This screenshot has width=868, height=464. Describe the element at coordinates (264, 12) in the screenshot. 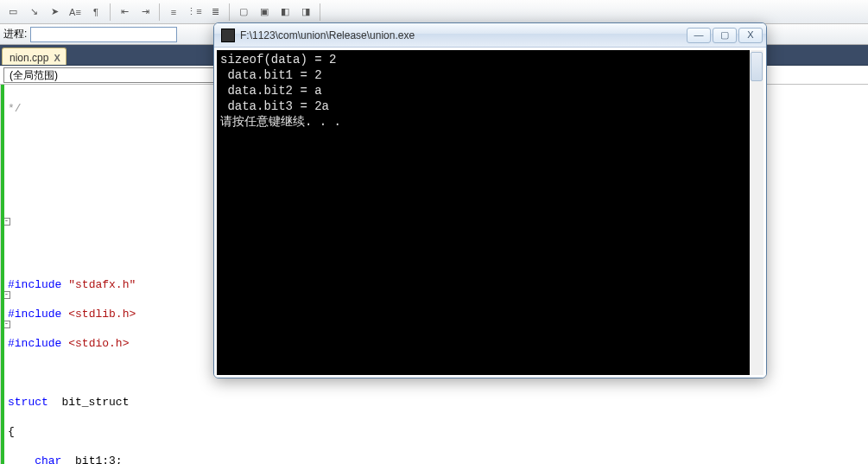

I see `toolbar-btn: ▣` at that location.